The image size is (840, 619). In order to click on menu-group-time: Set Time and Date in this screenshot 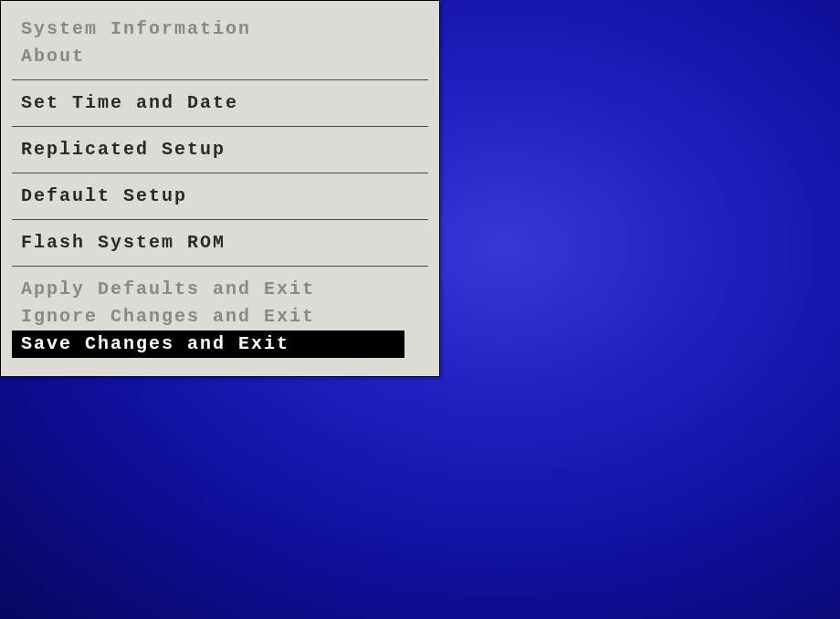, I will do `click(220, 103)`.